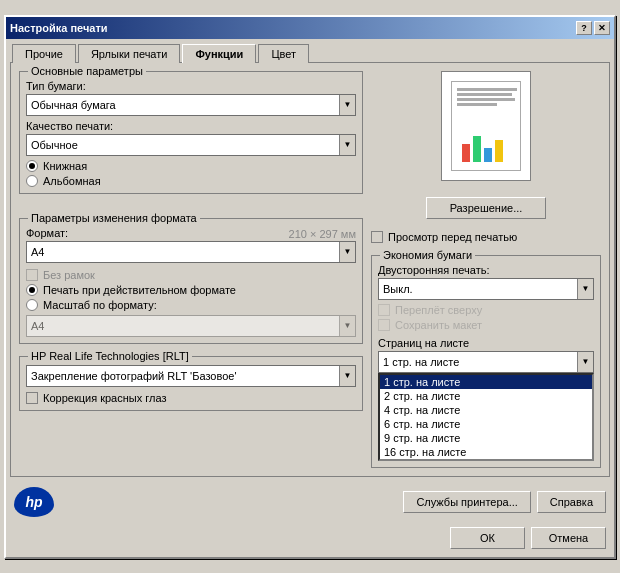 Image resolution: width=620 pixels, height=573 pixels. What do you see at coordinates (466, 502) in the screenshot?
I see `services-button: Службы принтера...` at bounding box center [466, 502].